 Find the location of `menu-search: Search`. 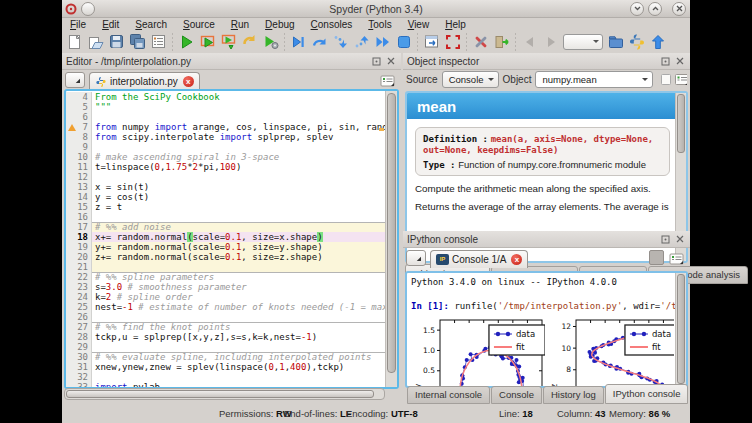

menu-search: Search is located at coordinates (151, 24).